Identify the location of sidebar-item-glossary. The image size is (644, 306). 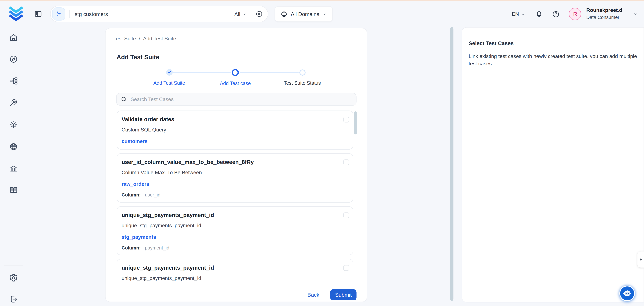
(14, 190).